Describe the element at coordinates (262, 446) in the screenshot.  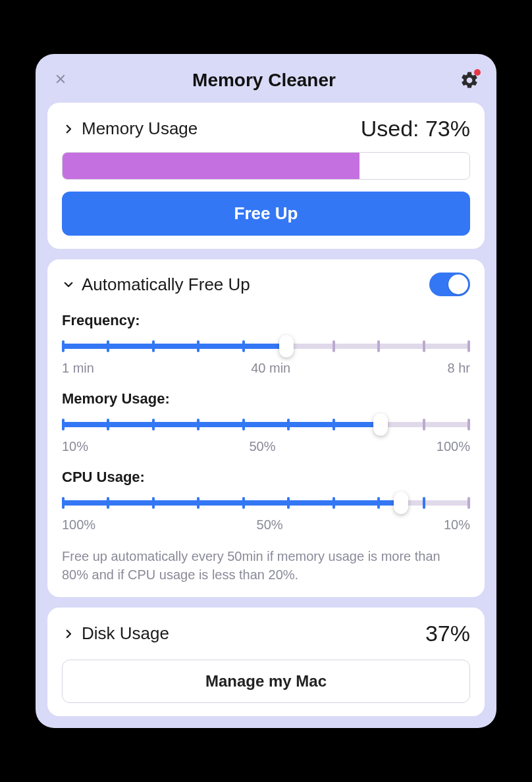
I see `memory-usage-mid-label: 50%` at that location.